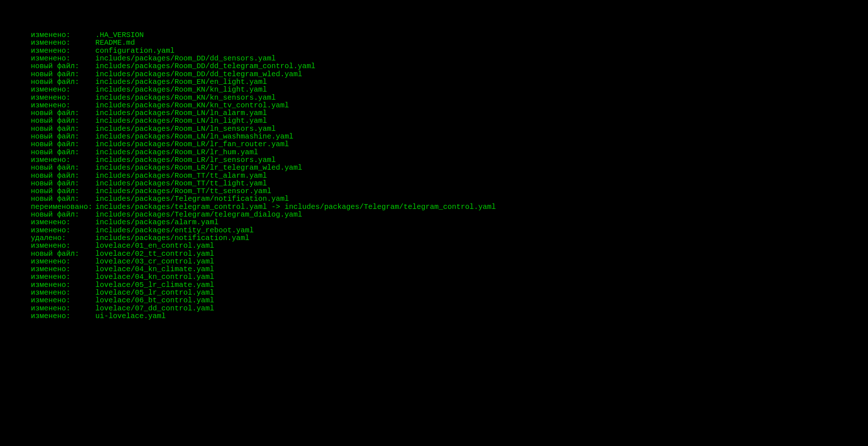 Image resolution: width=868 pixels, height=446 pixels. Describe the element at coordinates (155, 309) in the screenshot. I see `git-file-path: lovelace/07_dd_control.yaml` at that location.